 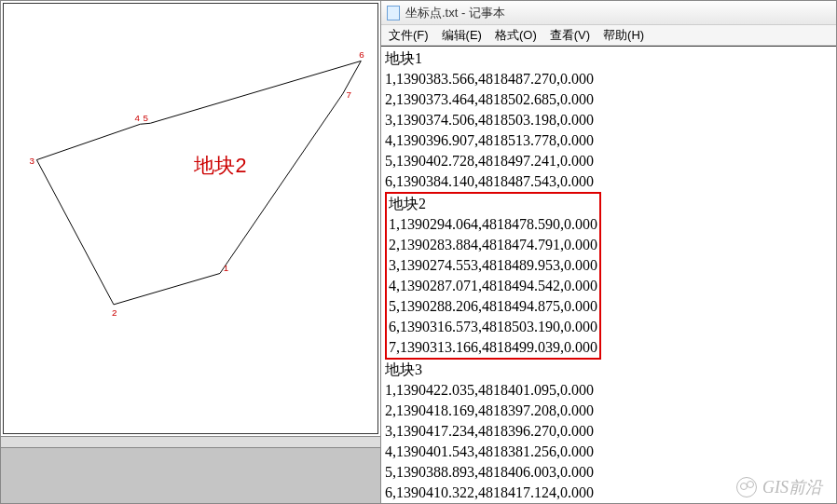 What do you see at coordinates (609, 120) in the screenshot?
I see `coord-line: 3,1390374.506,4818503.198,0.000` at bounding box center [609, 120].